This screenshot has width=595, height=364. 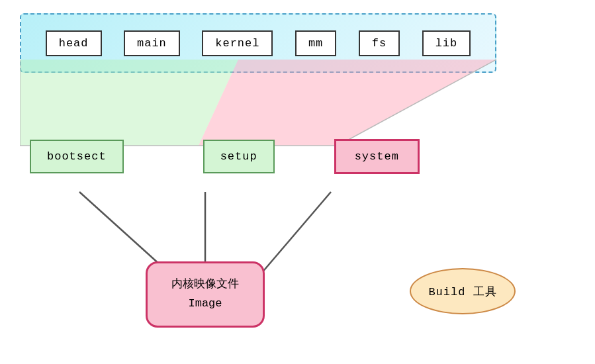 What do you see at coordinates (205, 304) in the screenshot?
I see `output-line2: Image` at bounding box center [205, 304].